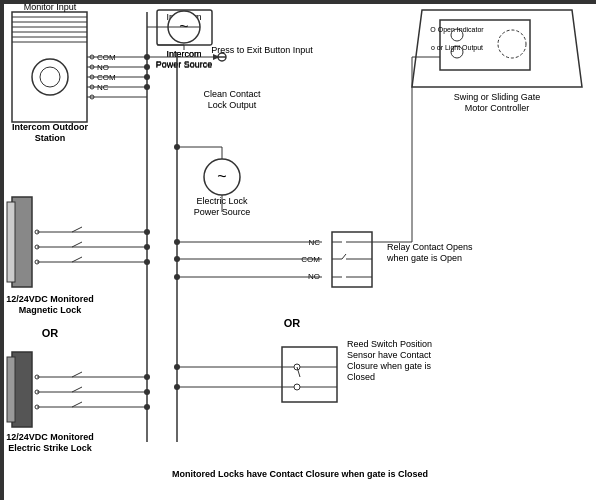 The image size is (596, 500). I want to click on svg-text: Press to Exit Button Input, so click(262, 50).